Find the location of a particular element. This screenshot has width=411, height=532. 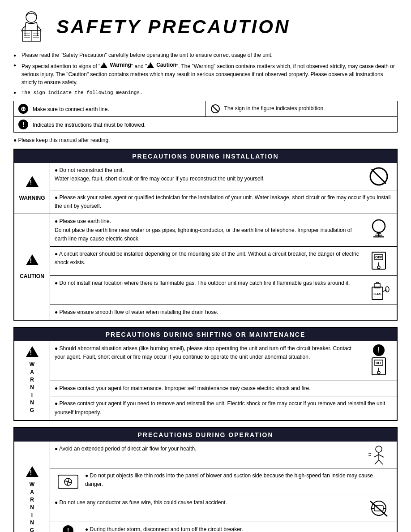

signs-table: ⊕ Make sure to connect earth line. The s… is located at coordinates (206, 116).